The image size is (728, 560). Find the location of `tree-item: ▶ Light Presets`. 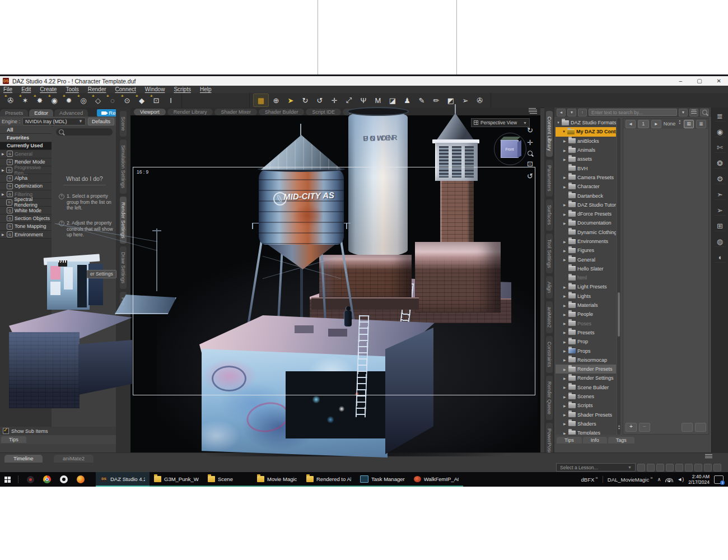

tree-item: ▶ Light Presets is located at coordinates (586, 287).